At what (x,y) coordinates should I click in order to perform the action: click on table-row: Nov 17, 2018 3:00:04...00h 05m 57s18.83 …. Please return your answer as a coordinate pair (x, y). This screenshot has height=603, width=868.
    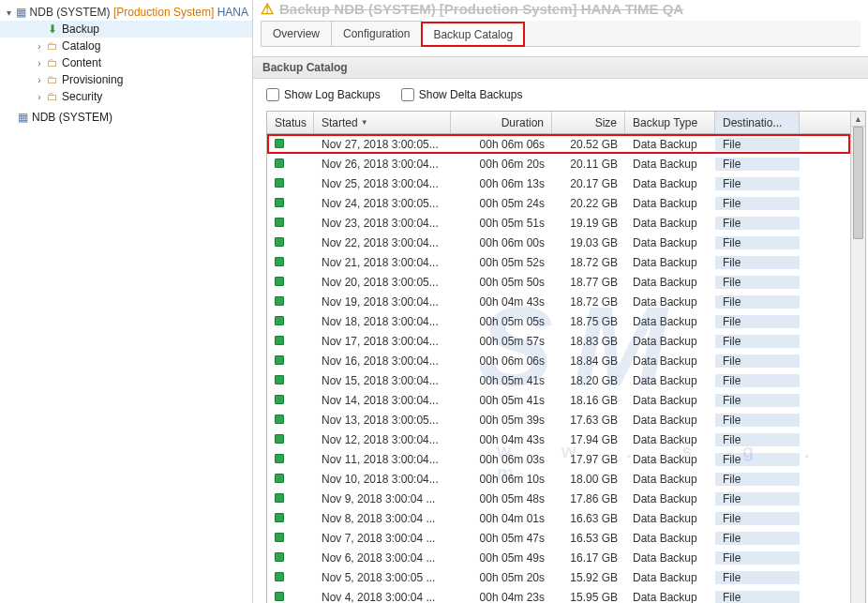
    Looking at the image, I should click on (559, 341).